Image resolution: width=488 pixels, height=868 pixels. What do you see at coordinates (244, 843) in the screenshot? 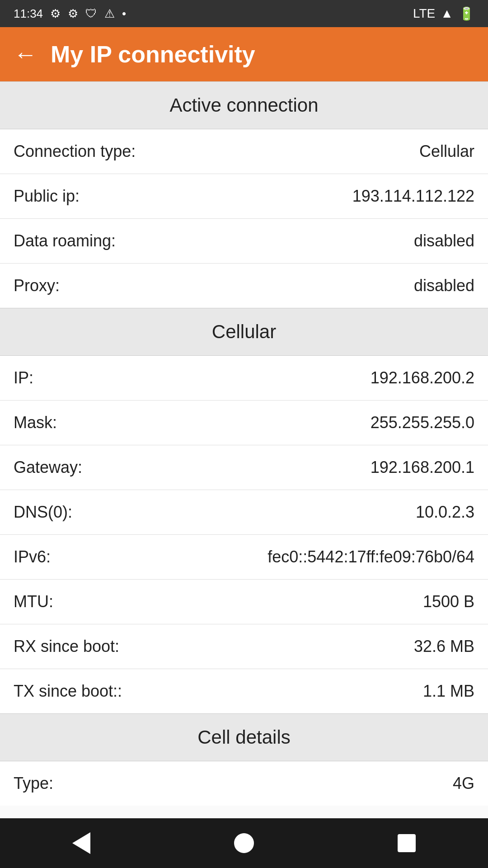
I see `nav-bar` at bounding box center [244, 843].